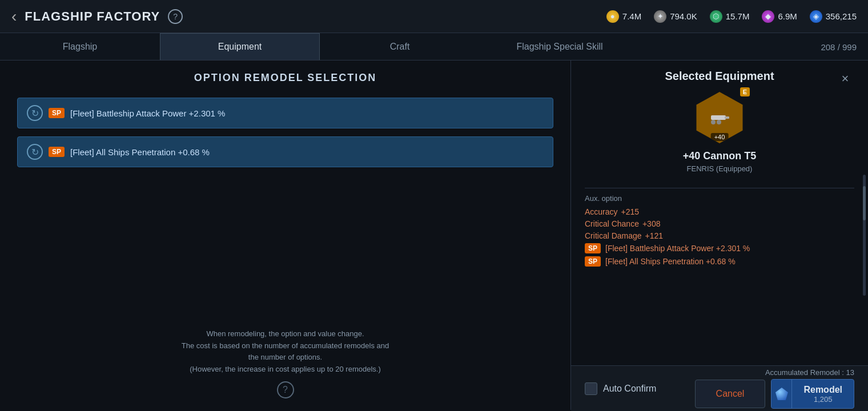 This screenshot has width=868, height=411. I want to click on option-text-1: [Fleet] Battleship Attack Power +2.301 %, so click(147, 113).